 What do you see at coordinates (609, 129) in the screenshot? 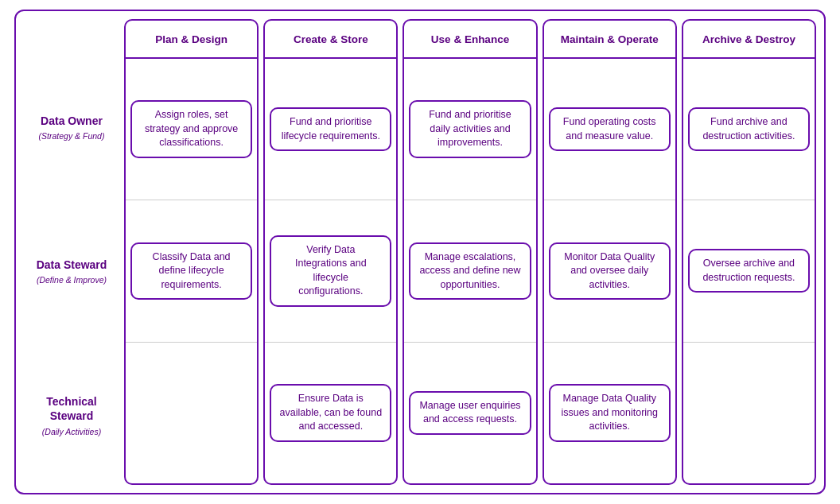
I see `cell-inner-maintain-operate-row0: Fund operating costs and measure value.` at bounding box center [609, 129].